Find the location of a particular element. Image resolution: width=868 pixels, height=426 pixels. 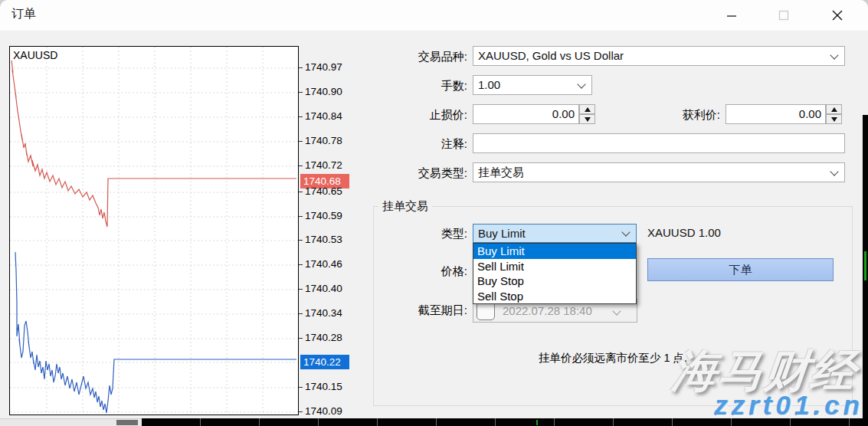

minimize-icon is located at coordinates (732, 15).